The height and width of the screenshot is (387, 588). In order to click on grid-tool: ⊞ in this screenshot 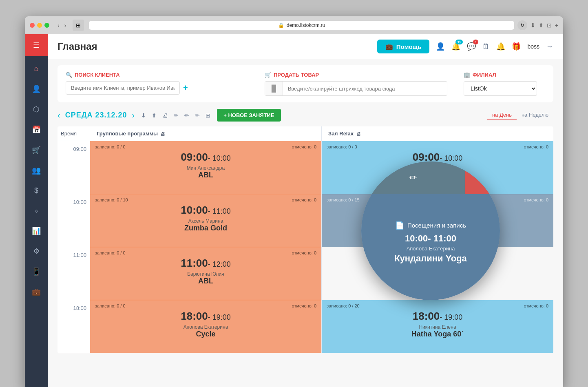, I will do `click(208, 115)`.